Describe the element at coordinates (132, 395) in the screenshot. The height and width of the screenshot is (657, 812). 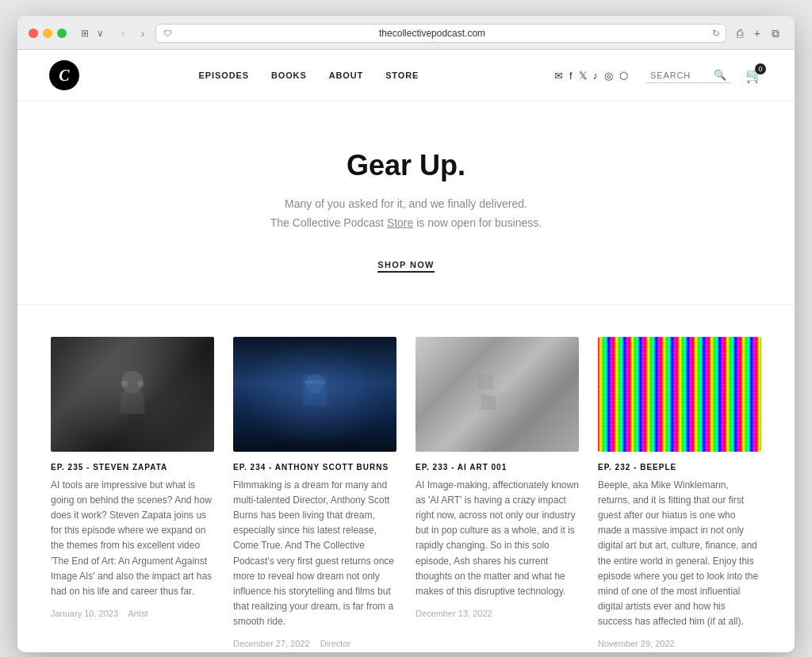
I see `thumbnail-image-zapata` at that location.